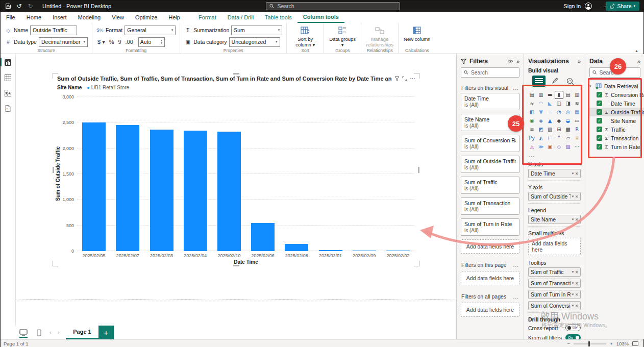 The image size is (644, 347). Describe the element at coordinates (490, 72) in the screenshot. I see `filters-search-box` at that location.